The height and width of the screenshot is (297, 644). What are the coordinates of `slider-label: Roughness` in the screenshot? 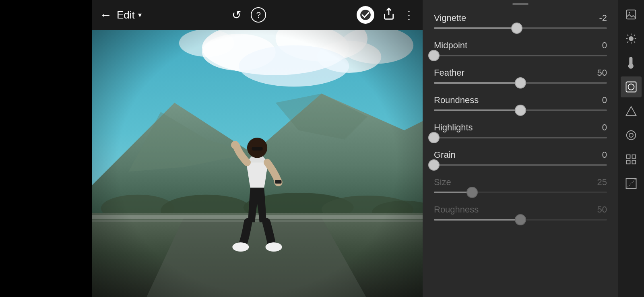 It's located at (456, 210).